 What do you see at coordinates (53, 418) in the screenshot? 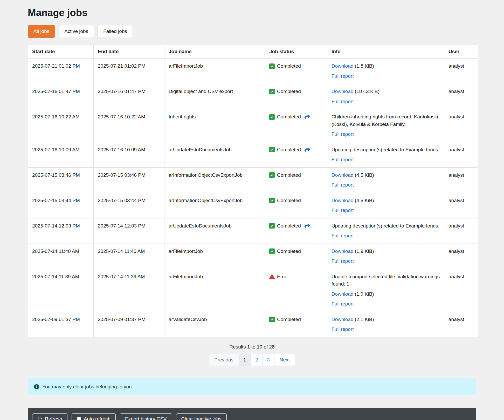
I see `refresh-label: Refresh` at bounding box center [53, 418].